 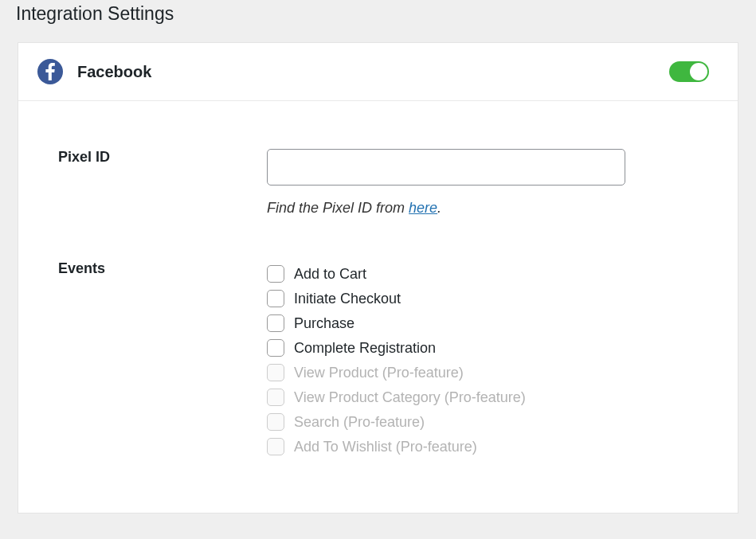 I want to click on event-label: Add to Cart, so click(x=330, y=274).